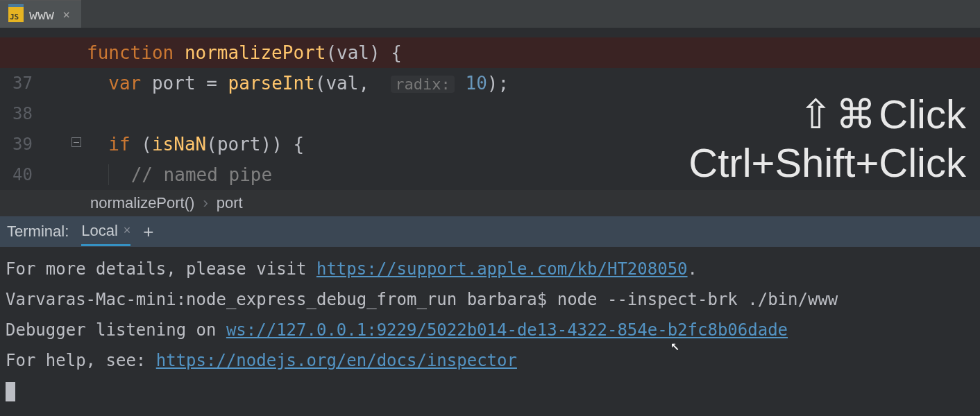 The width and height of the screenshot is (980, 416). Describe the element at coordinates (856, 114) in the screenshot. I see `command-key-icon: ⌘` at that location.